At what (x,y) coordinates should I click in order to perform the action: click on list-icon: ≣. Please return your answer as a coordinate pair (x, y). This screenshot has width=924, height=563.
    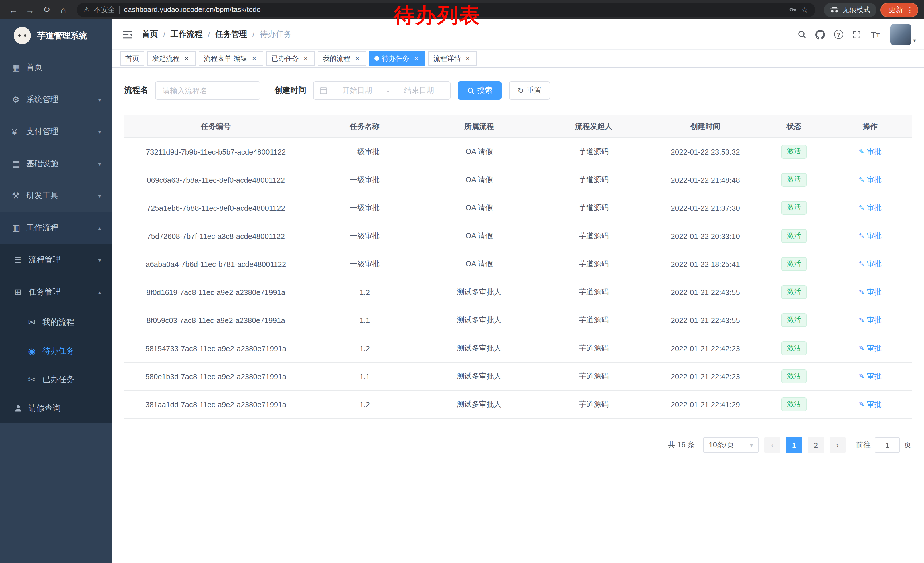
    Looking at the image, I should click on (21, 260).